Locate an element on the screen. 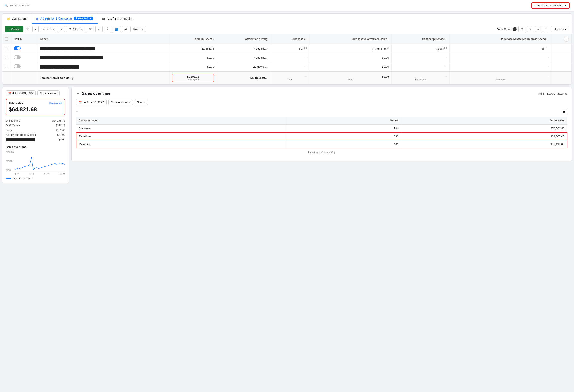 Image resolution: width=574 pixels, height=392 pixels. row3-toggle-cell is located at coordinates (24, 67).